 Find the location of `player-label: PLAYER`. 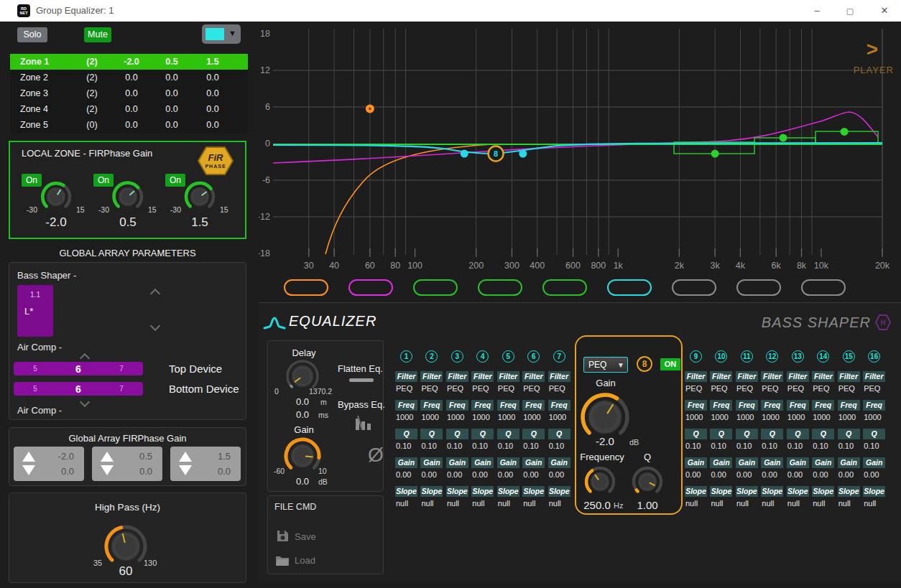

player-label: PLAYER is located at coordinates (874, 70).